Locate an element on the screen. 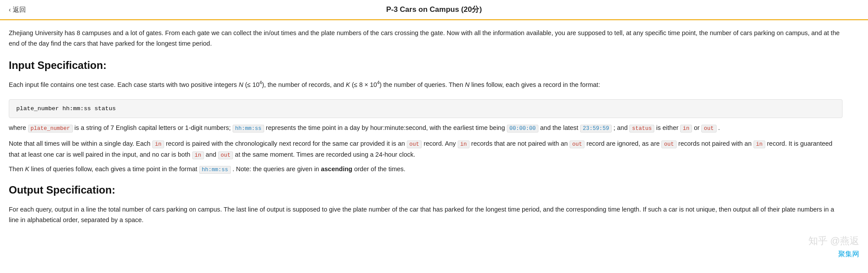 The height and width of the screenshot is (273, 868). inline-earliest: 00:00:00 is located at coordinates (523, 129).